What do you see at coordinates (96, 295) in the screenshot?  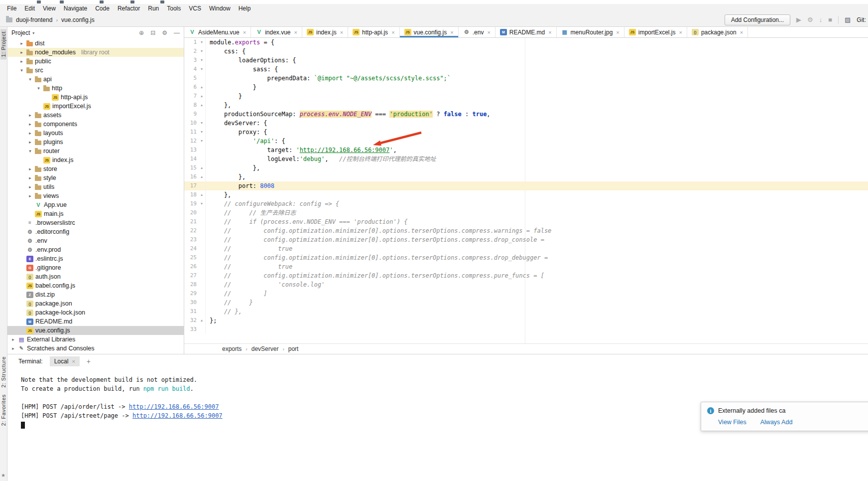 I see `tree-item: Zdist.zip` at bounding box center [96, 295].